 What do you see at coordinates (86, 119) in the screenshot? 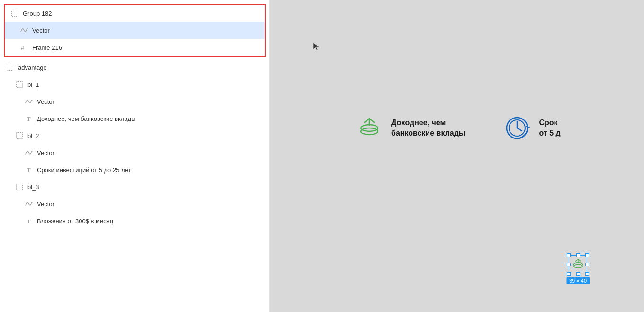
I see `layer-bl1-text-label: Доходнее, чем банковские вклады` at bounding box center [86, 119].